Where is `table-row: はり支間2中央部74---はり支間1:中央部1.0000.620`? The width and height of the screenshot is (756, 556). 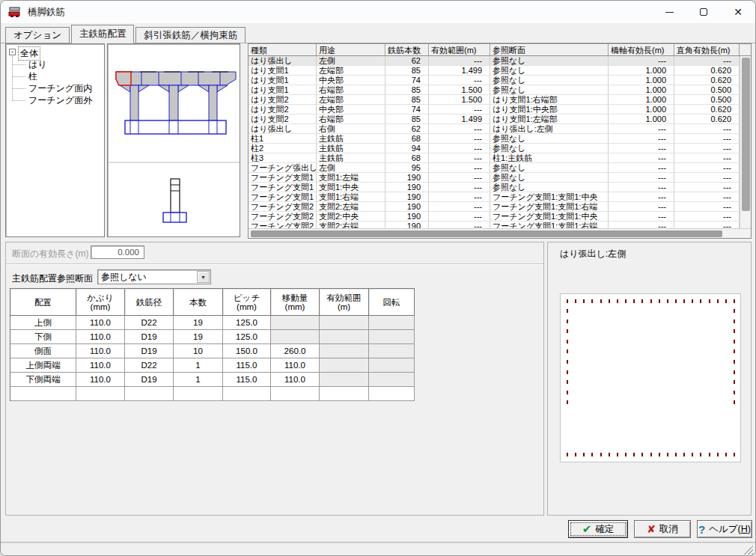 table-row: はり支間2中央部74---はり支間1:中央部1.0000.620 is located at coordinates (500, 109).